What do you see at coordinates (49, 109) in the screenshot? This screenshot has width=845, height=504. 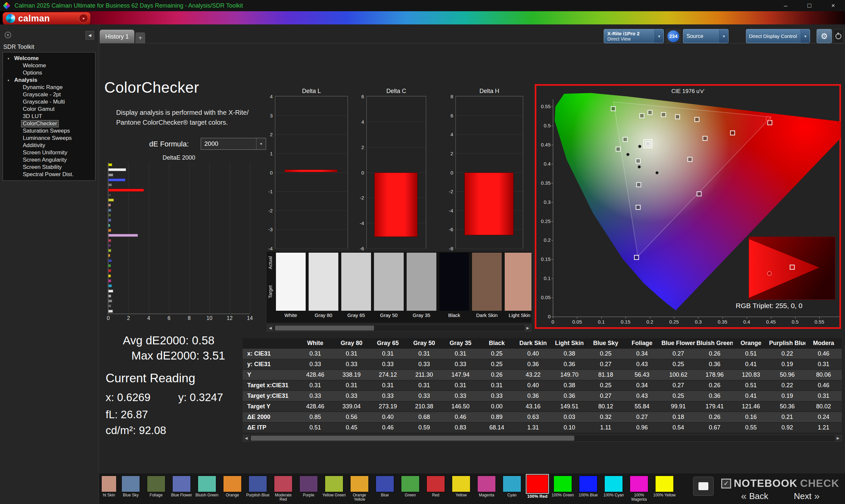 I see `sidebar-item-color-gamut: Color Gamut` at bounding box center [49, 109].